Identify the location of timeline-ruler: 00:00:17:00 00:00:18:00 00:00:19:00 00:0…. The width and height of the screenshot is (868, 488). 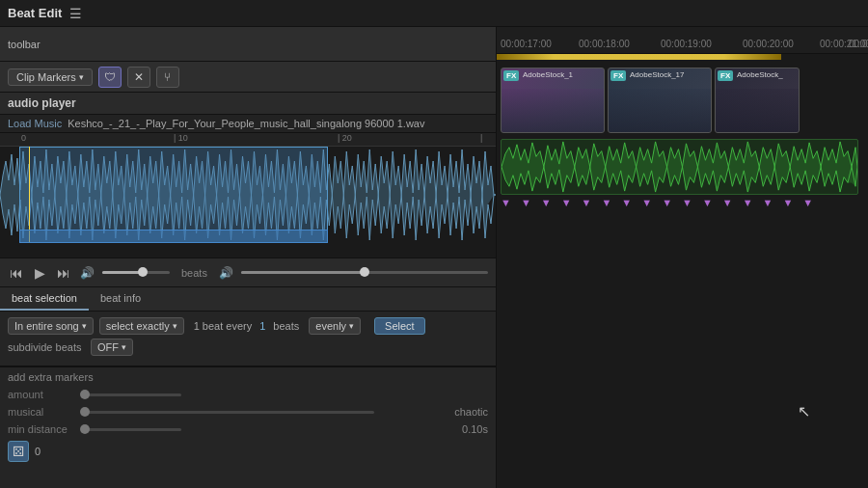
(683, 41).